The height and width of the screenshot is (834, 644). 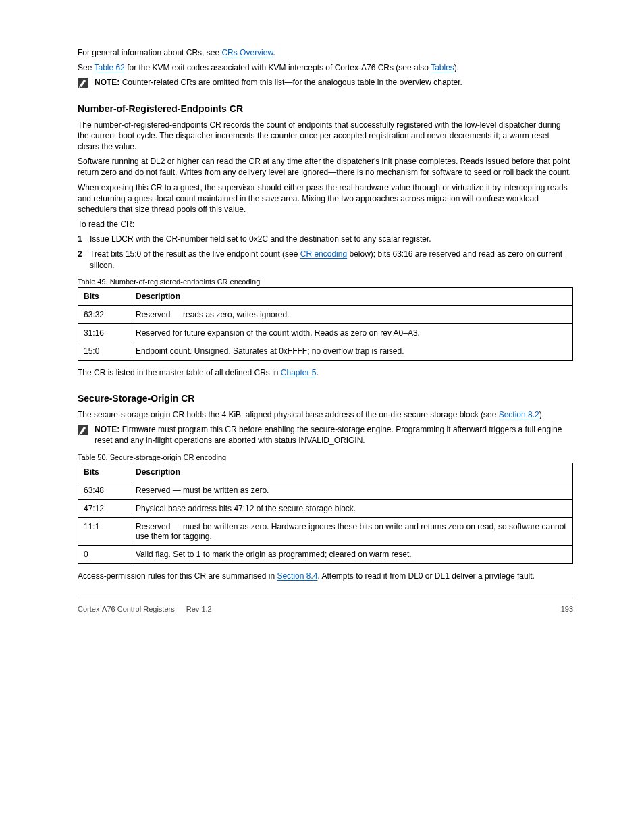 I want to click on step-text: Issue LDCR with the CR-number field set …, so click(x=261, y=239).